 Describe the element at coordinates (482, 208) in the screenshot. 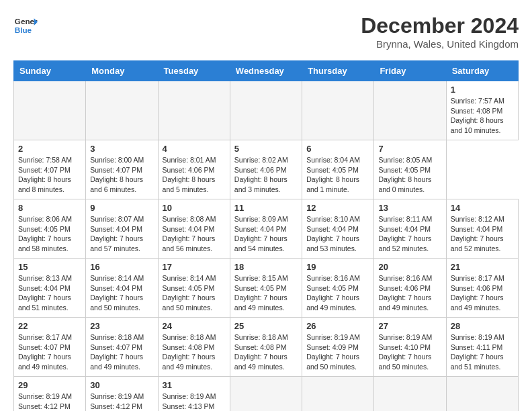

I see `day-number: 14` at that location.